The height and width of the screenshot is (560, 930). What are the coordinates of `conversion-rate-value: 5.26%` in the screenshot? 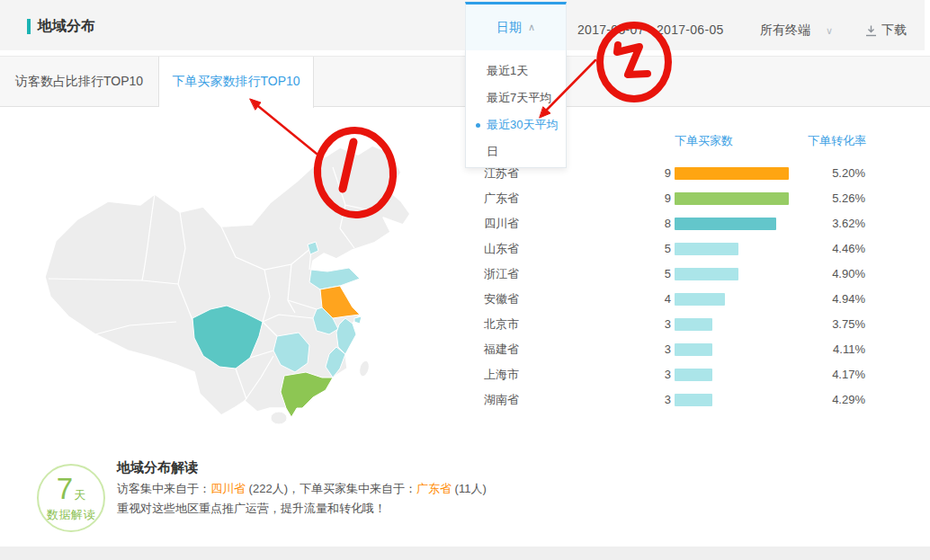 It's located at (827, 199).